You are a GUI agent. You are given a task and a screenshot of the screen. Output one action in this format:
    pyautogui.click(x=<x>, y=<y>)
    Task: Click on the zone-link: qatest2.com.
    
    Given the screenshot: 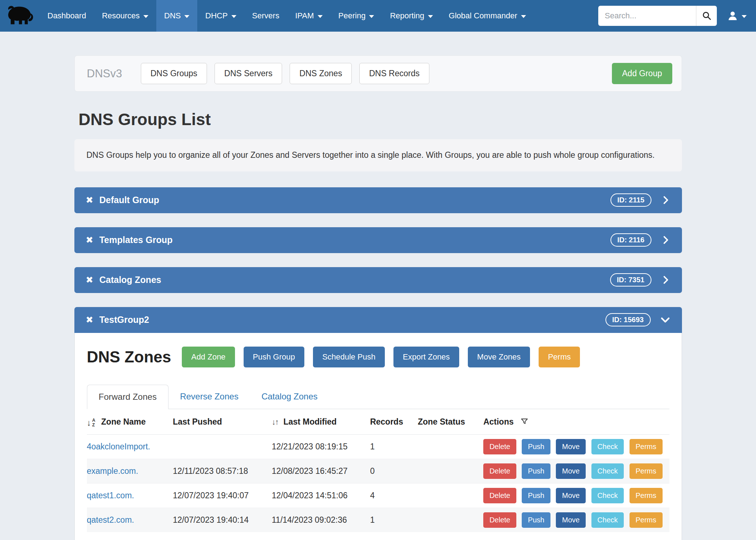 What is the action you would take?
    pyautogui.click(x=111, y=520)
    